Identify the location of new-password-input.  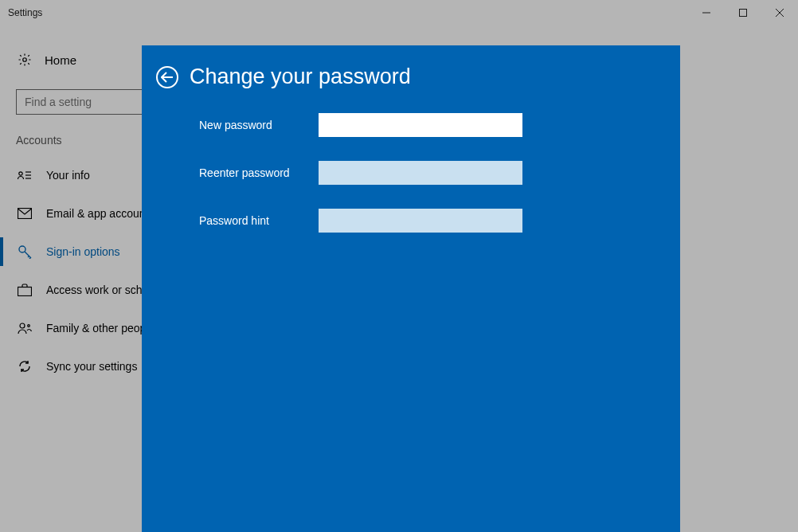
(421, 125).